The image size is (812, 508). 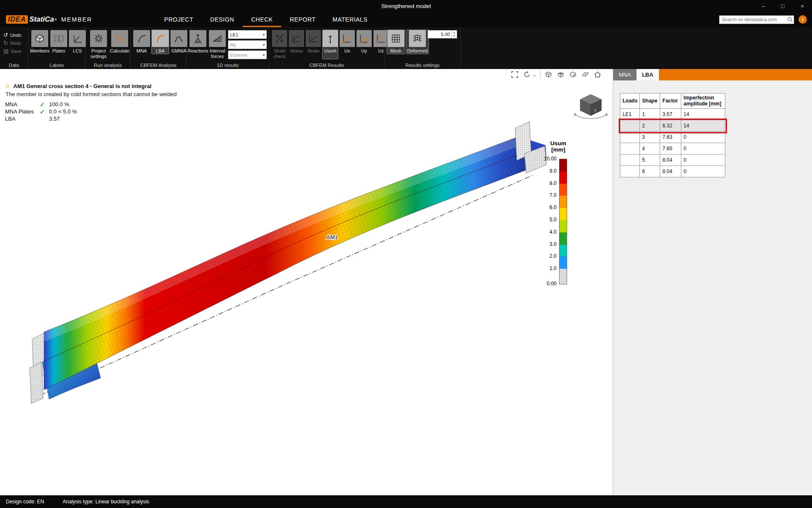 I want to click on chevron-down-icon: ▾, so click(x=264, y=35).